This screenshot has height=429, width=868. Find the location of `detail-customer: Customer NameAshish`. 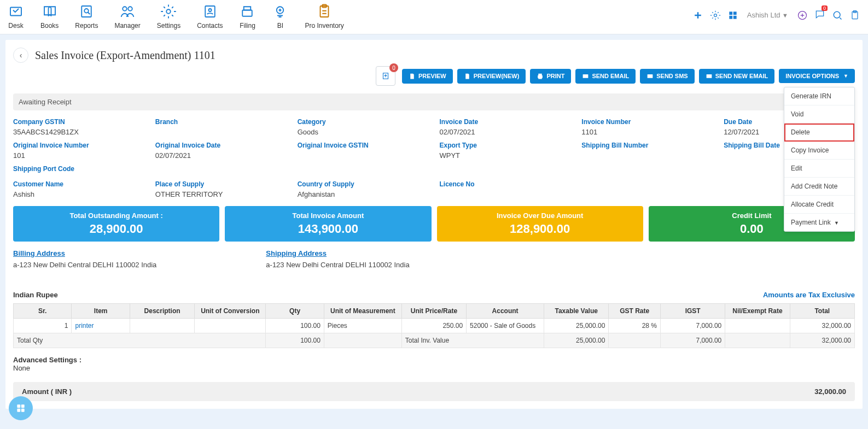

detail-customer: Customer NameAshish is located at coordinates (79, 189).